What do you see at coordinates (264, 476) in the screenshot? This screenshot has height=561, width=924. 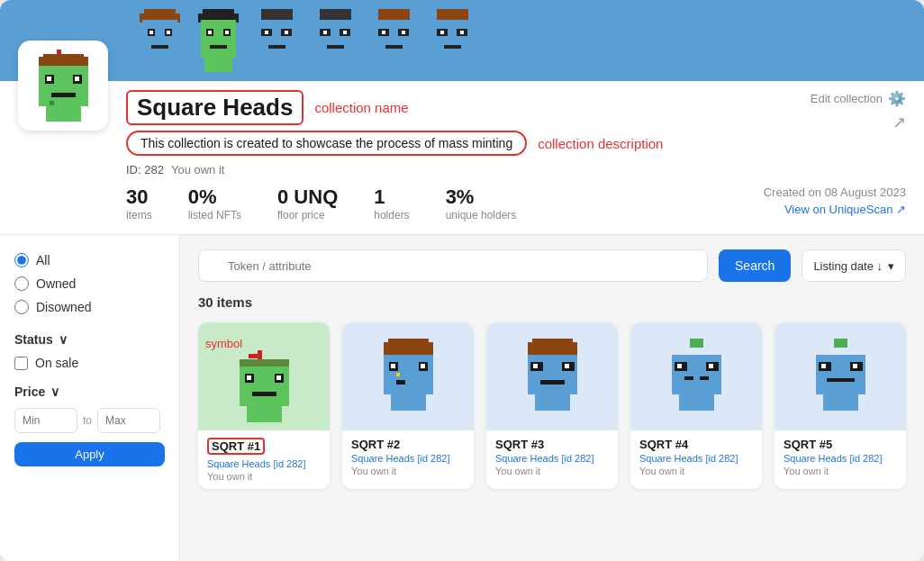 I see `nft-owner-1: You own it` at bounding box center [264, 476].